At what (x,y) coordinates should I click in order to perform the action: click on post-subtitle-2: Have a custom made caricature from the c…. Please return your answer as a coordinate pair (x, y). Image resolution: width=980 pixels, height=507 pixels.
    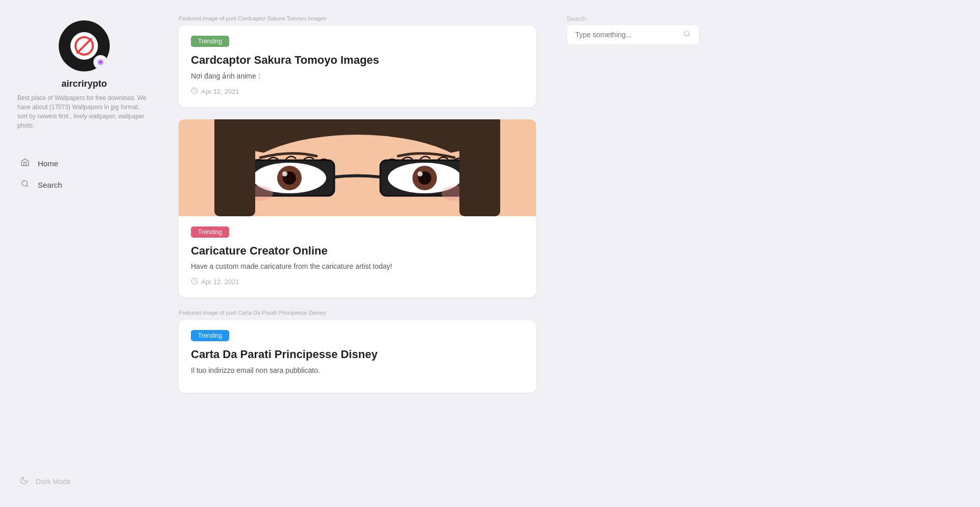
    Looking at the image, I should click on (357, 266).